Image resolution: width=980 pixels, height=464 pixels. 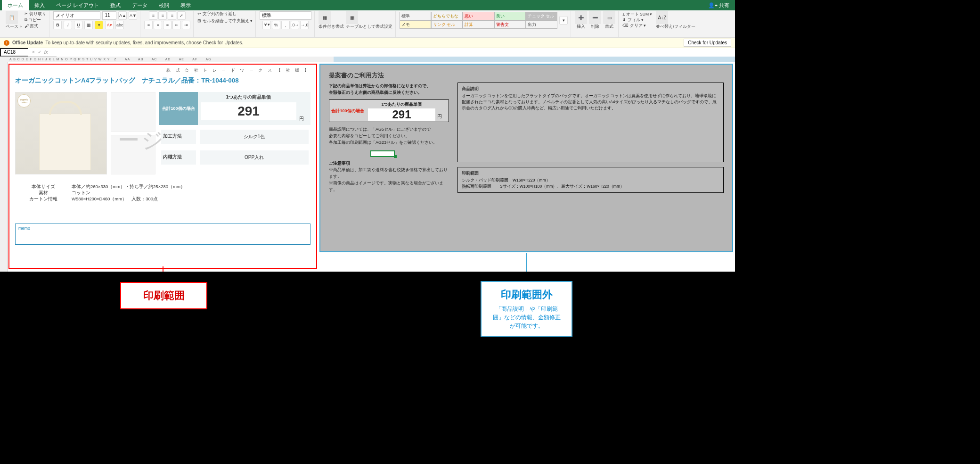 What do you see at coordinates (40, 52) in the screenshot?
I see `enter-fx-icon: ✓` at bounding box center [40, 52].